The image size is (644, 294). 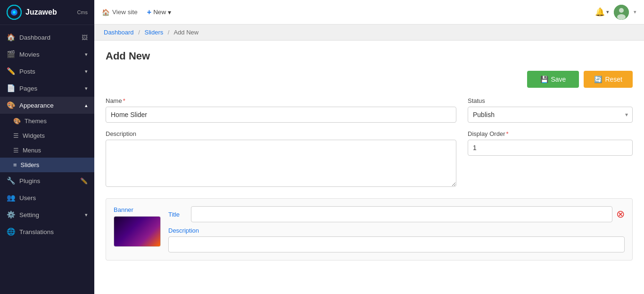 What do you see at coordinates (621, 12) in the screenshot?
I see `avatar` at bounding box center [621, 12].